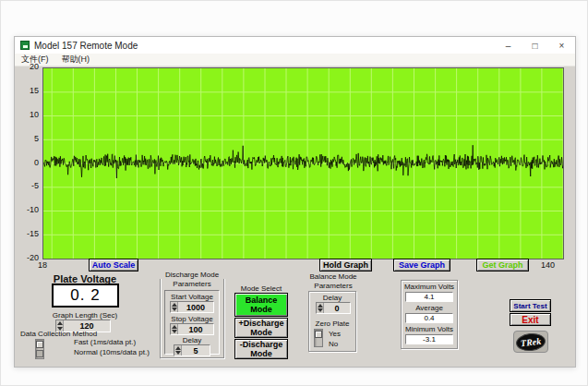 The height and width of the screenshot is (386, 588). I want to click on trek-logo: TRek, so click(531, 342).